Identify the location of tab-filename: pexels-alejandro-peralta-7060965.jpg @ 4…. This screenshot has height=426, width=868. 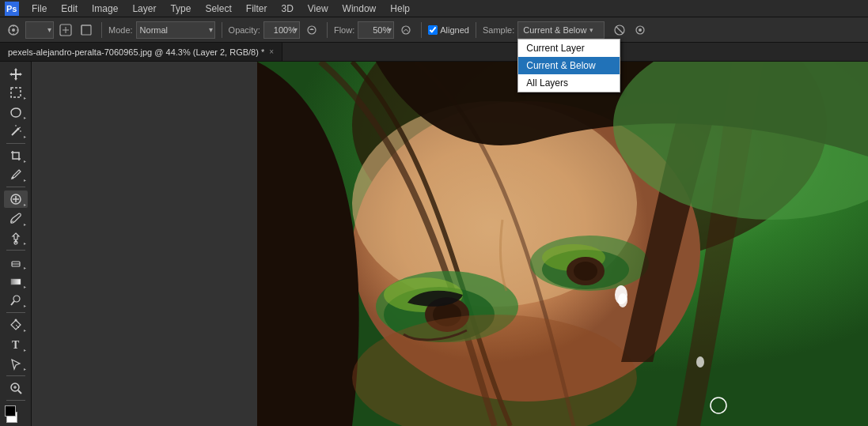
(136, 52).